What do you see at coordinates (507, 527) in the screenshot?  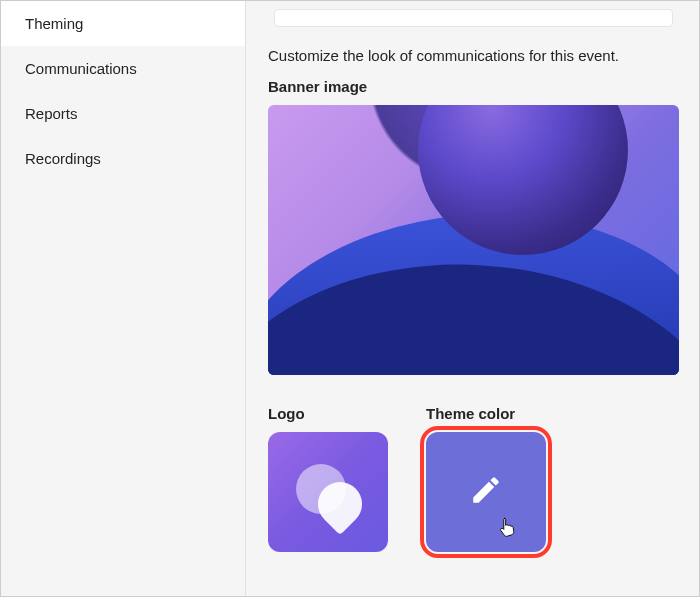 I see `pointer-cursor-icon` at bounding box center [507, 527].